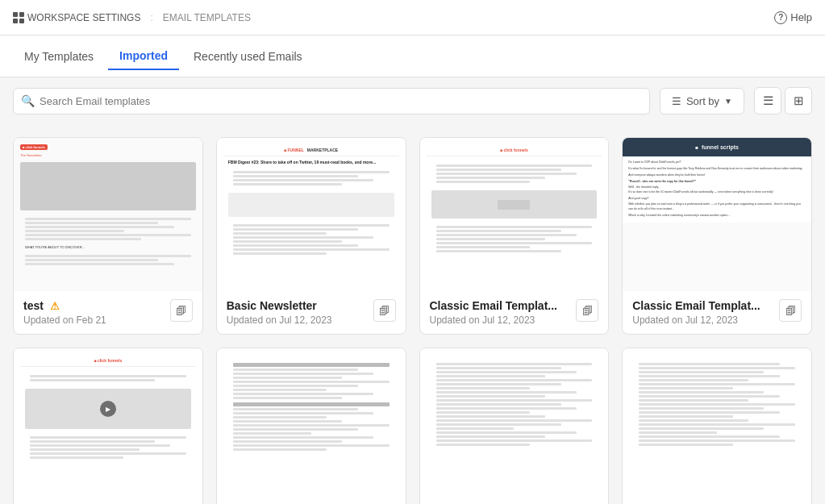 The height and width of the screenshot is (504, 825). Describe the element at coordinates (27, 101) in the screenshot. I see `search-icon: 🔍` at that location.